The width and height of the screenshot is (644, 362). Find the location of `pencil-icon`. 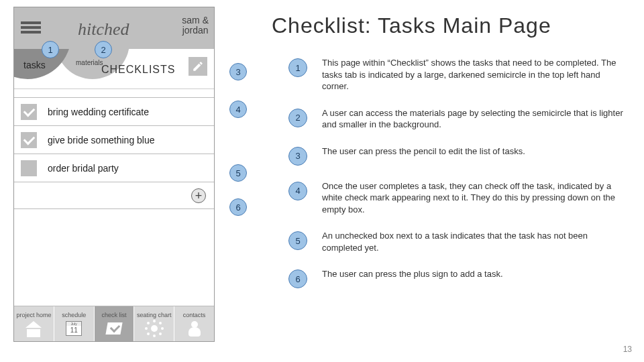

pencil-icon is located at coordinates (198, 66).